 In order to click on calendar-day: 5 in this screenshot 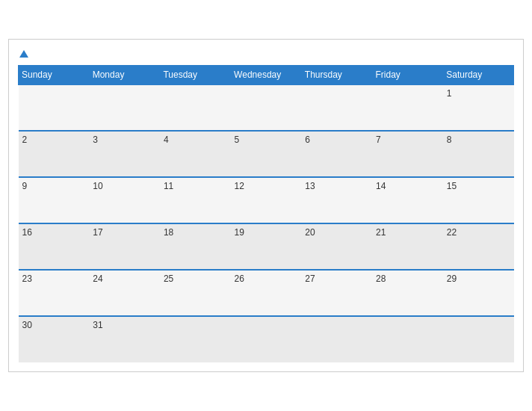, I will do `click(266, 154)`.